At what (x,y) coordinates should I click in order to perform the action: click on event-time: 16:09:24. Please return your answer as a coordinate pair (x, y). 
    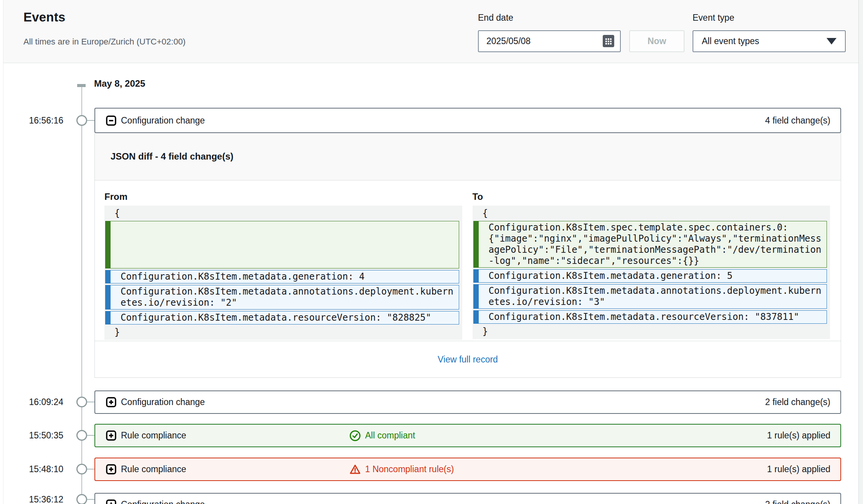
    Looking at the image, I should click on (39, 402).